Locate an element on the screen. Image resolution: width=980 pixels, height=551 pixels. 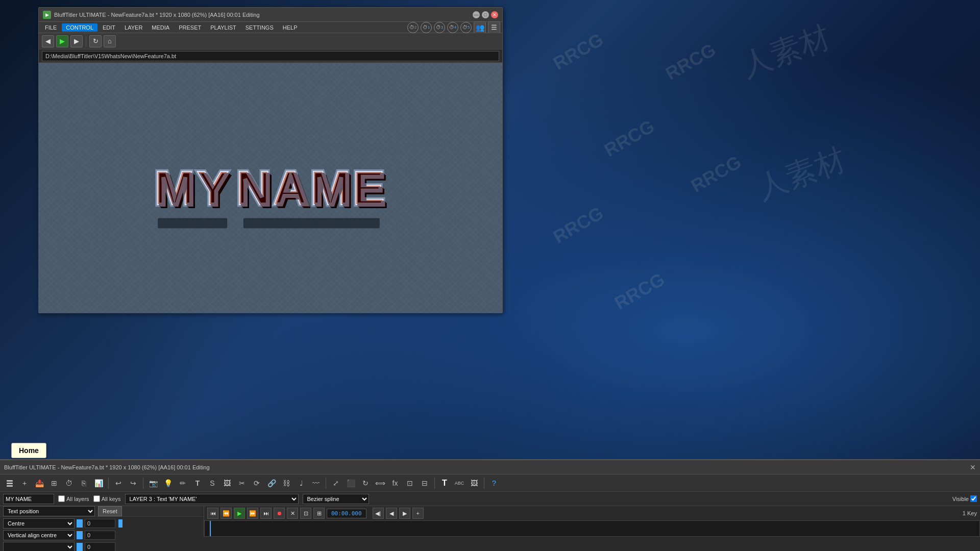
bottom-close-button: ✕ is located at coordinates (973, 467).